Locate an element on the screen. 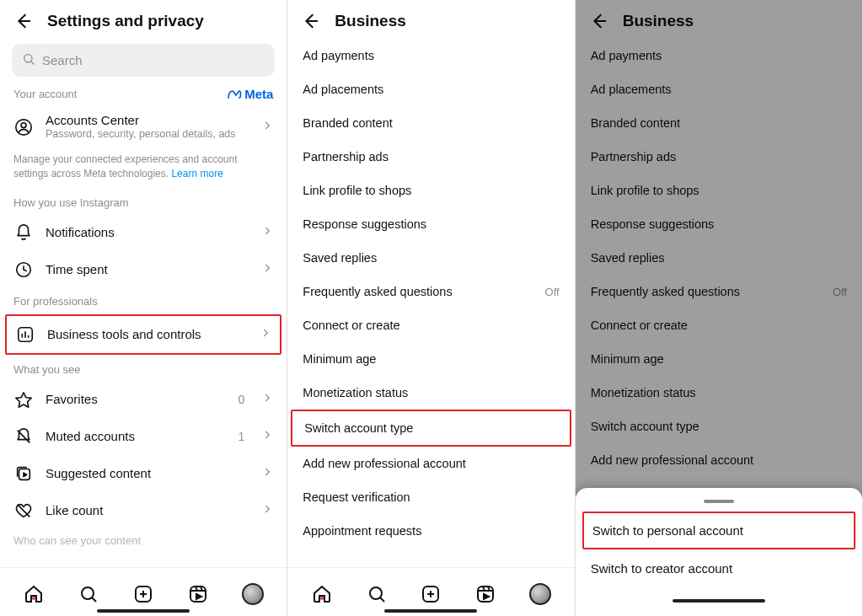 This screenshot has height=616, width=863. header: Settings and privacy is located at coordinates (143, 19).